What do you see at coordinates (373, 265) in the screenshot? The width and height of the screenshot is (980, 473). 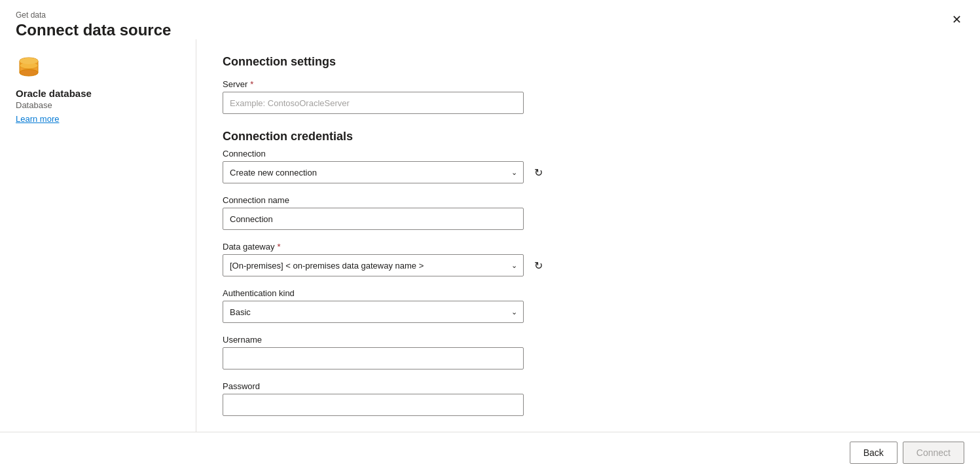 I see `data-gateway-select: [On-premises] < on-premises data gateway…` at bounding box center [373, 265].